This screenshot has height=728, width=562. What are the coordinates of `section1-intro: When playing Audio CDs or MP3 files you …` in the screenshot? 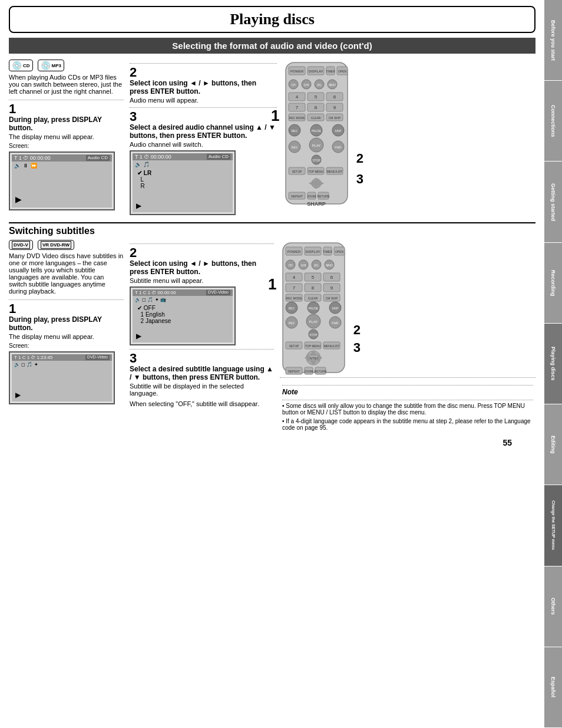 It's located at (66, 84).